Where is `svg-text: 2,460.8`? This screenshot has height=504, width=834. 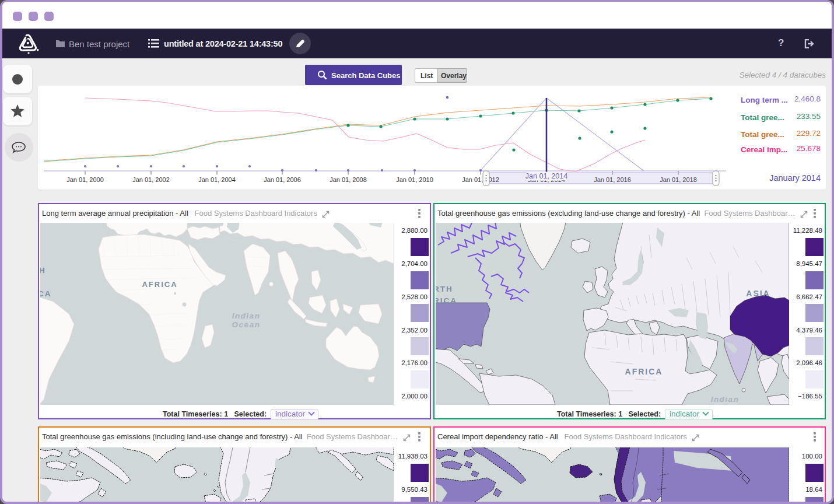 svg-text: 2,460.8 is located at coordinates (807, 99).